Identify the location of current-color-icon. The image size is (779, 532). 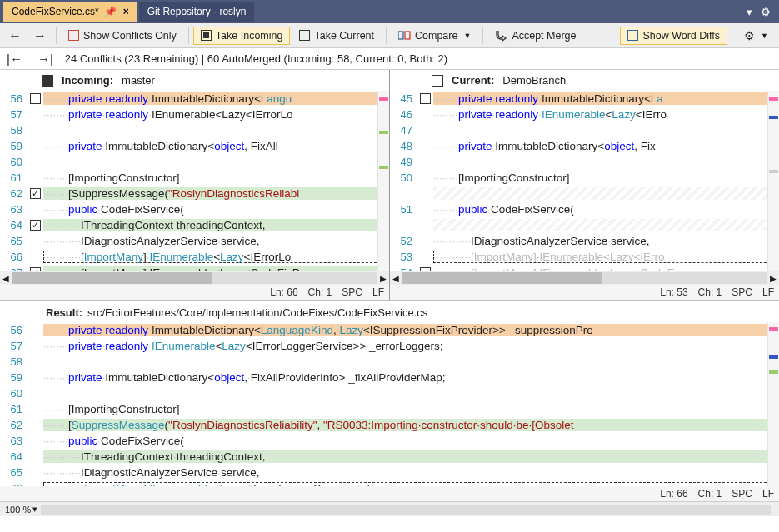
(437, 81).